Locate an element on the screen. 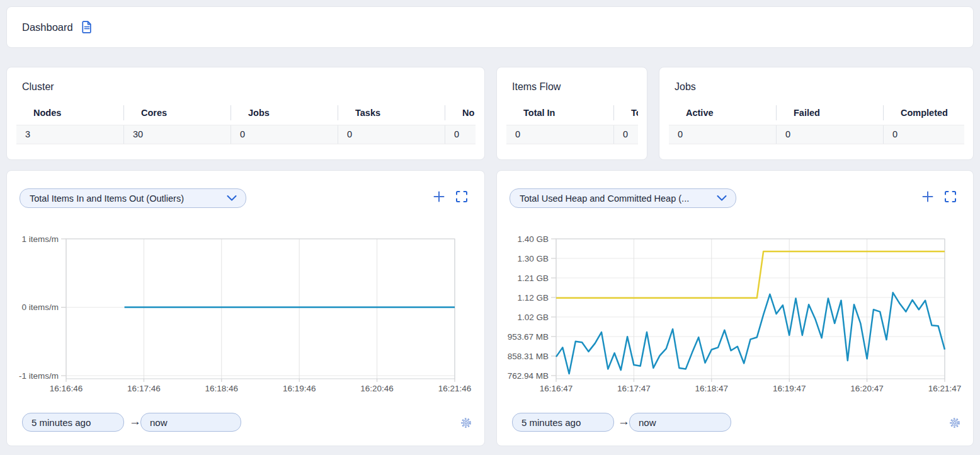 Image resolution: width=980 pixels, height=455 pixels. svg-text: 1.12 GB is located at coordinates (533, 297).